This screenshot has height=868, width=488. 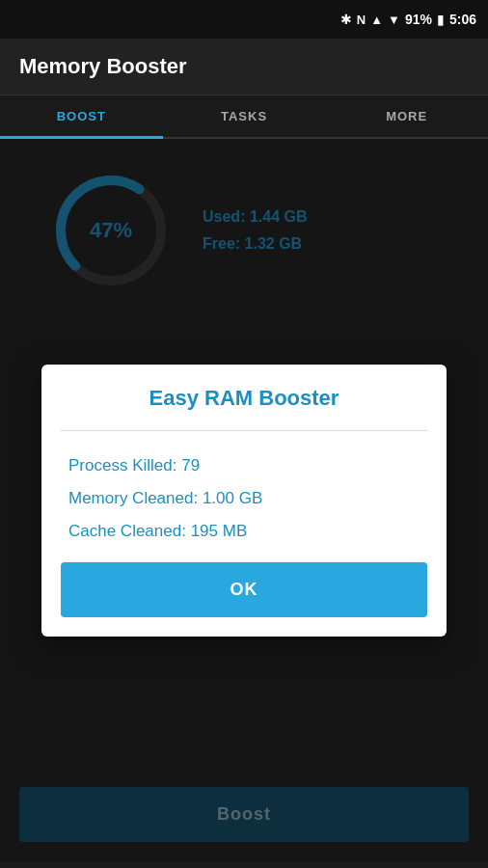 What do you see at coordinates (244, 590) in the screenshot?
I see `ok-button: OK` at bounding box center [244, 590].